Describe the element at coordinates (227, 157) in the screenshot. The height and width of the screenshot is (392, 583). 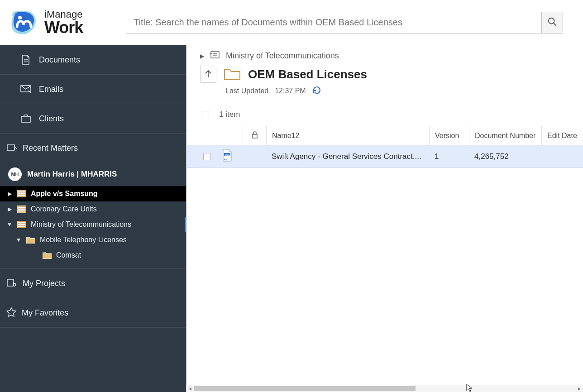
I see `word-doc-icon: DOC` at that location.